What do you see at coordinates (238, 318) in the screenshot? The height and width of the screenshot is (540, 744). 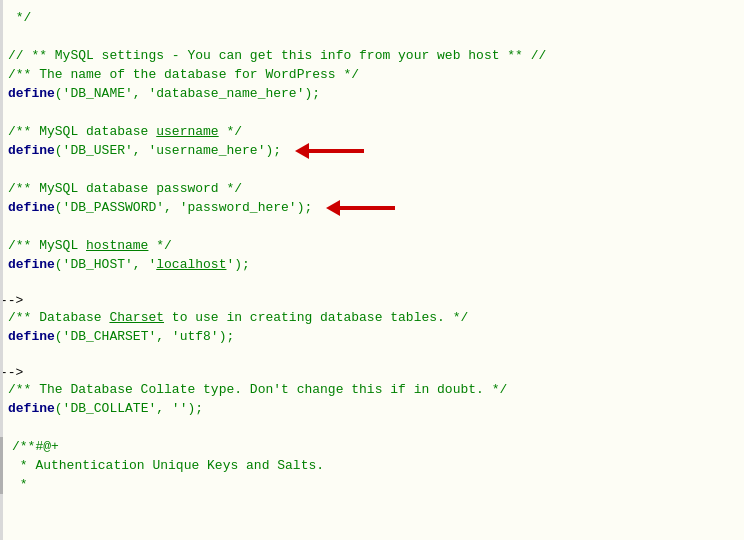 I see `code-text: /** Database Charset to use in creating …` at bounding box center [238, 318].